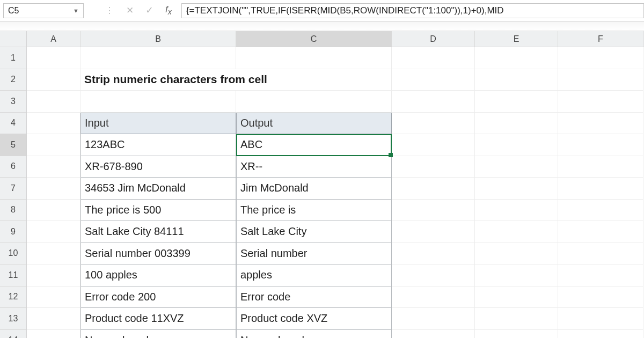  Describe the element at coordinates (13, 276) in the screenshot. I see `row-header-11: 11` at that location.